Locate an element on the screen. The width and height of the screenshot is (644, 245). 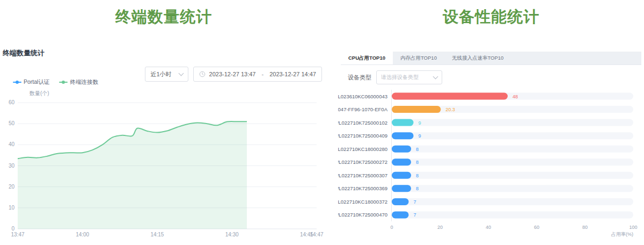
svg-text: 6047-FF96-1070-EF0A is located at coordinates (363, 110).